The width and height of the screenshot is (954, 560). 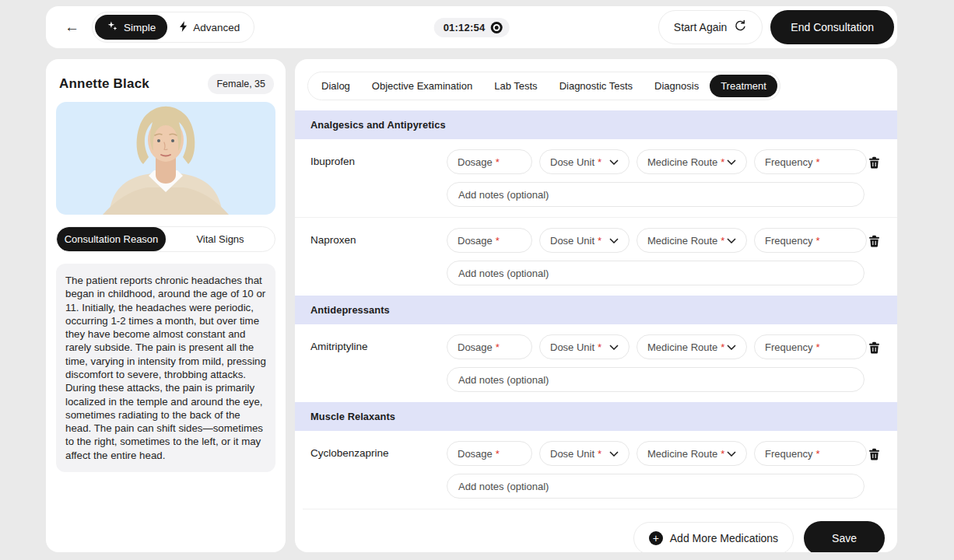 What do you see at coordinates (596, 124) in the screenshot?
I see `section-header: Analgesics and Antipyretics` at bounding box center [596, 124].